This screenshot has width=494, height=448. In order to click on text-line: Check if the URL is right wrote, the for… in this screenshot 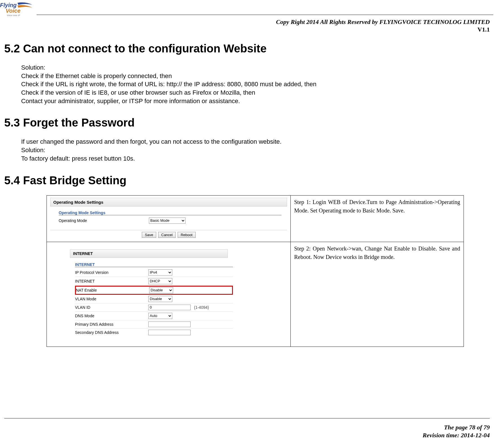, I will do `click(255, 84)`.